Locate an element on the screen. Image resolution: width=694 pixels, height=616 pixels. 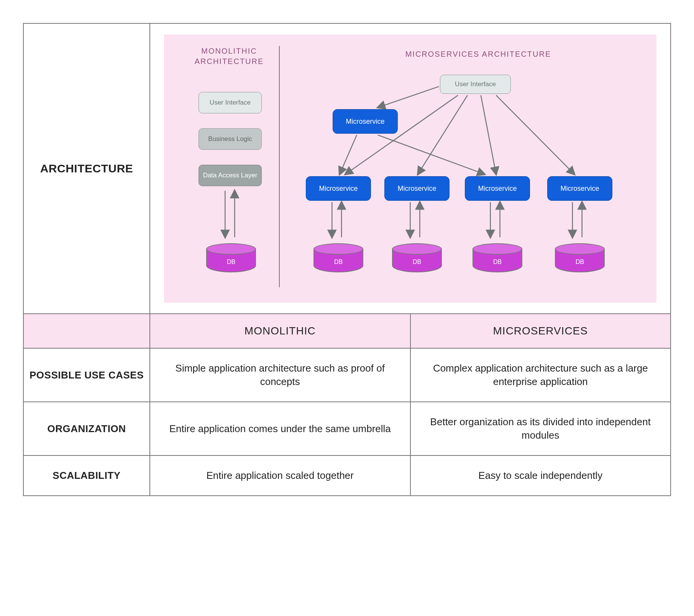
table-header-microservices: MICROSERVICES is located at coordinates (541, 331).